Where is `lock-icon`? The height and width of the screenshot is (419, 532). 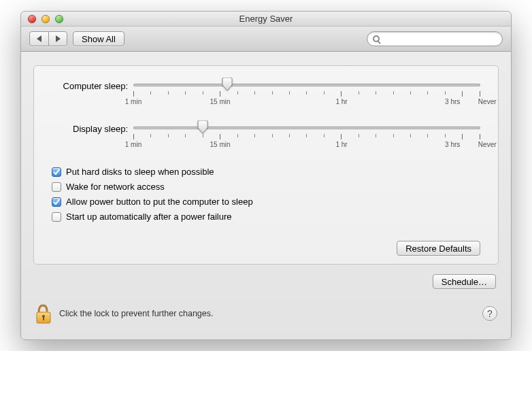 lock-icon is located at coordinates (44, 314).